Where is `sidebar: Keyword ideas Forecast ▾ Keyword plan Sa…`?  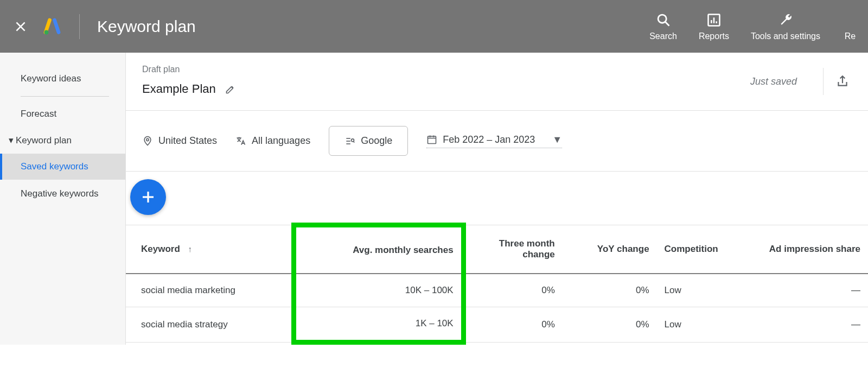
sidebar: Keyword ideas Forecast ▾ Keyword plan Sa… is located at coordinates (63, 199).